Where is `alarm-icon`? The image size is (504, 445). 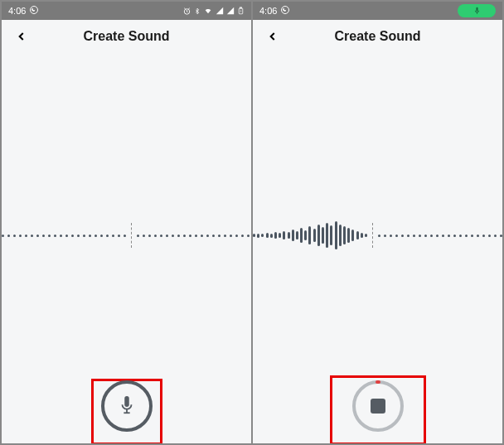 alarm-icon is located at coordinates (187, 12).